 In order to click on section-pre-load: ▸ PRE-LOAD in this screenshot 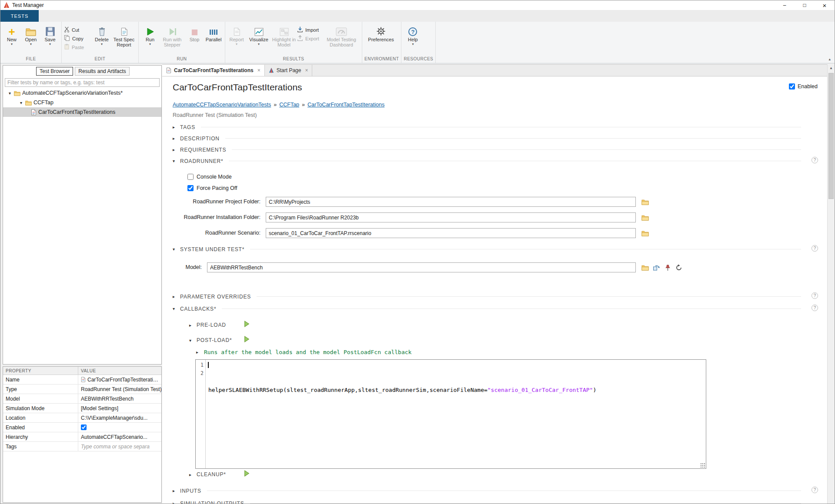, I will do `click(208, 325)`.